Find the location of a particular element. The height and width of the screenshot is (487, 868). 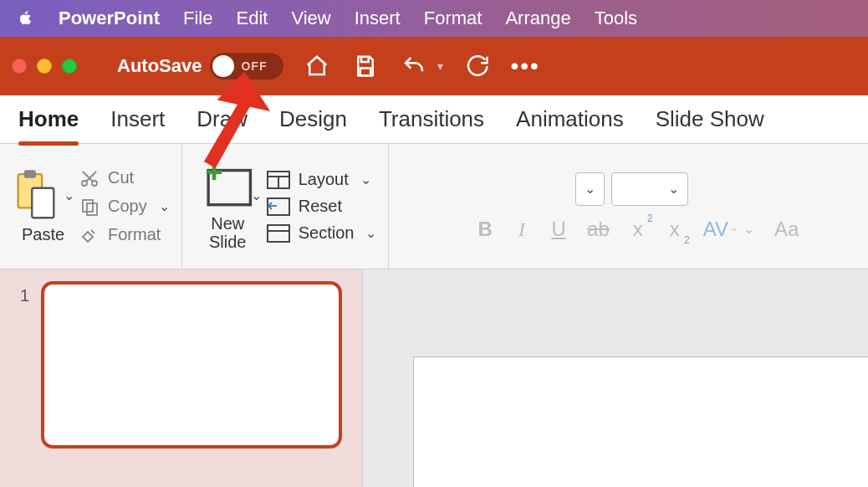

subscript-button: x2 is located at coordinates (675, 229).